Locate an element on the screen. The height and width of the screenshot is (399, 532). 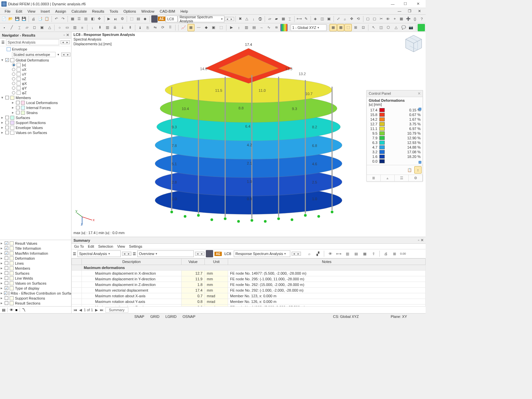
tree-phiy: φY is located at coordinates (36, 88).